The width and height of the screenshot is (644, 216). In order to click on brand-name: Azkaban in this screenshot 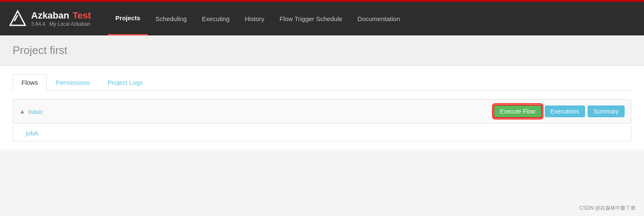, I will do `click(50, 16)`.